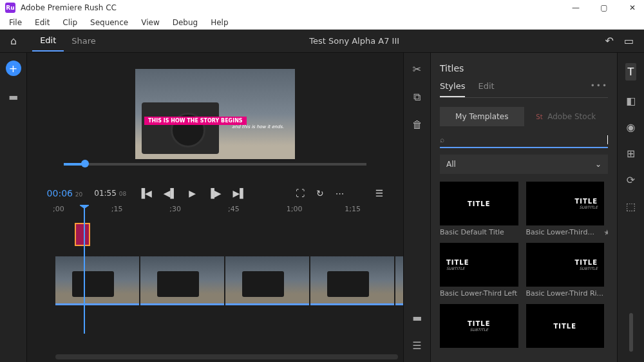  I want to click on panel-more-icon: •••, so click(599, 86).